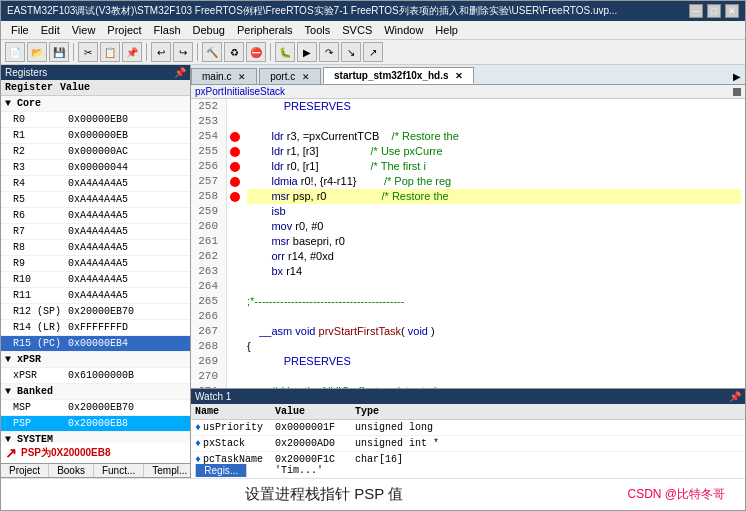 The height and width of the screenshot is (511, 746). I want to click on psp-annotation: ↗ PSP为0X20000EB8, so click(96, 453).